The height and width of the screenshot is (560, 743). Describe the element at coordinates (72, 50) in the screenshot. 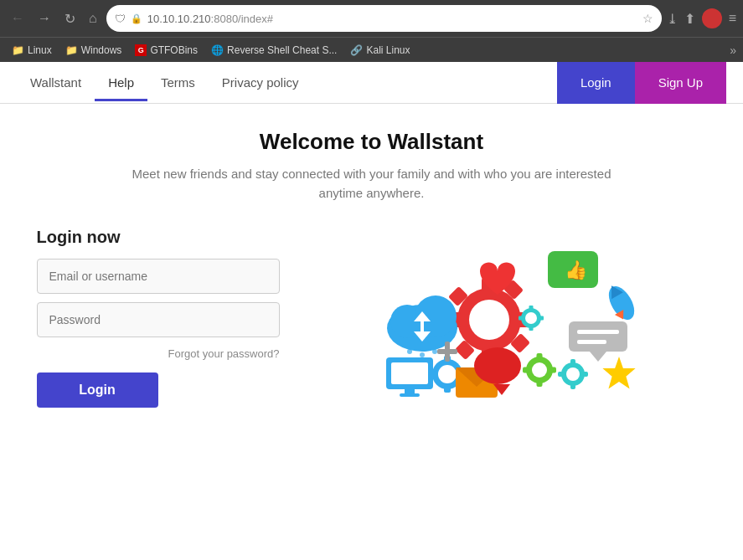

I see `folder-icon-windows: 📁` at that location.